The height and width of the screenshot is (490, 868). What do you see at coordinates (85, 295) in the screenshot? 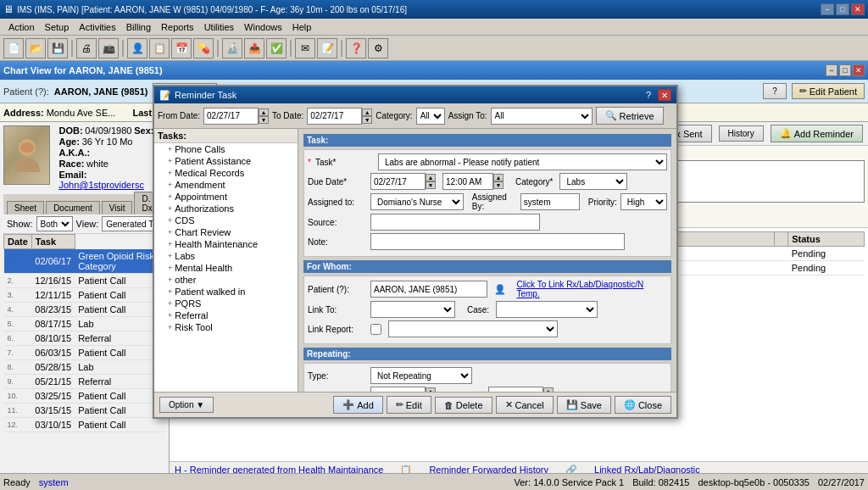
I see `table-row: 3.12/11/15Patient Call` at bounding box center [85, 295].